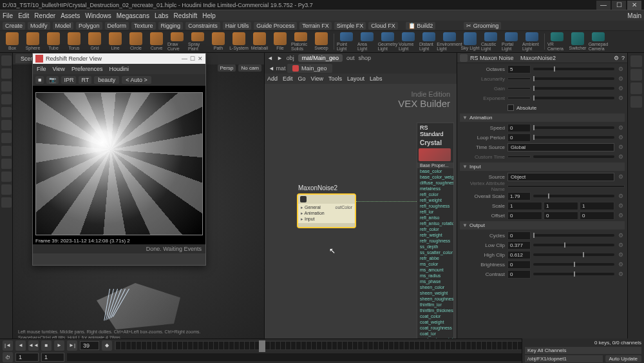 The height and width of the screenshot is (363, 644). What do you see at coordinates (6, 61) in the screenshot?
I see `select-tool` at bounding box center [6, 61].